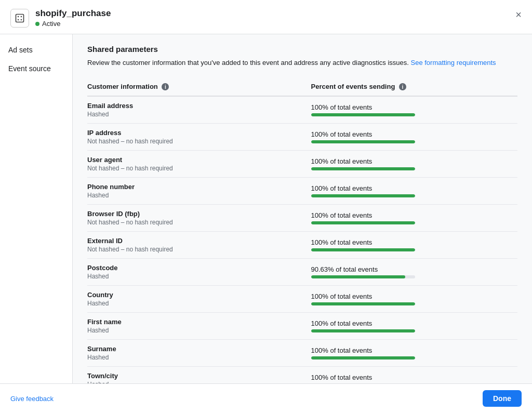 The width and height of the screenshot is (532, 413). What do you see at coordinates (415, 269) in the screenshot?
I see `percent-text: 90.63% of total events` at bounding box center [415, 269].